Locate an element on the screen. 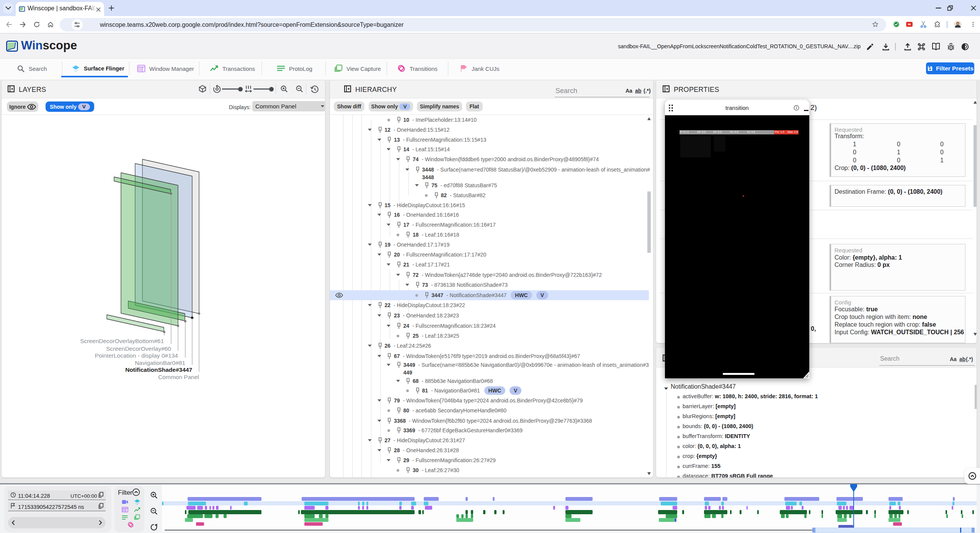  svg-text:PointerLocation - display 0#13: PointerLocation - display 0#134 is located at coordinates (137, 355).